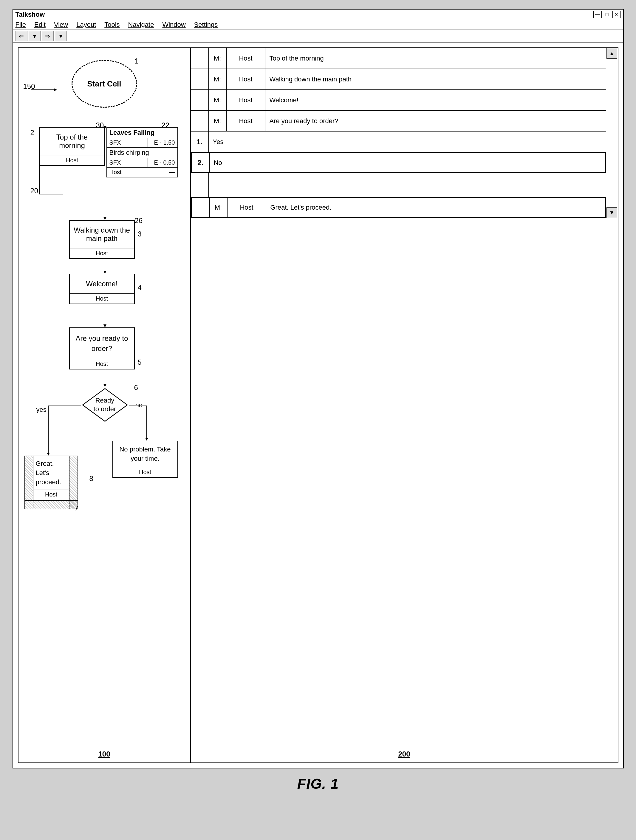  I want to click on right-panel-label: 200, so click(404, 754).